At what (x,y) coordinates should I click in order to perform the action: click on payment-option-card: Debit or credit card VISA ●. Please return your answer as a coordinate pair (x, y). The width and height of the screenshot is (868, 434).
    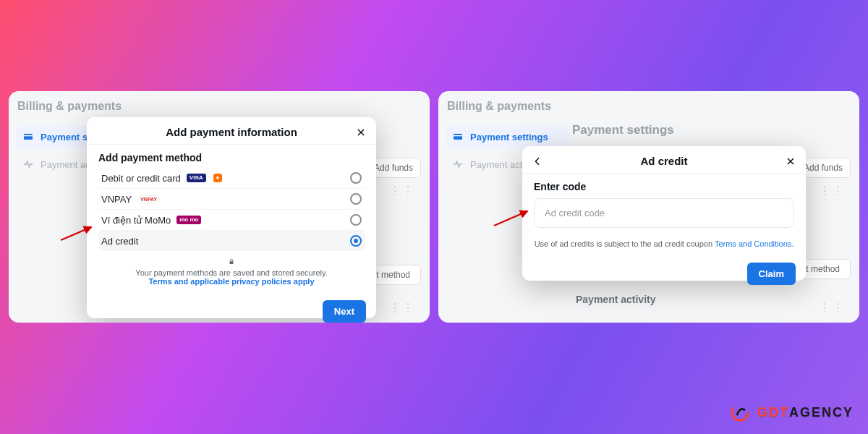
    Looking at the image, I should click on (231, 178).